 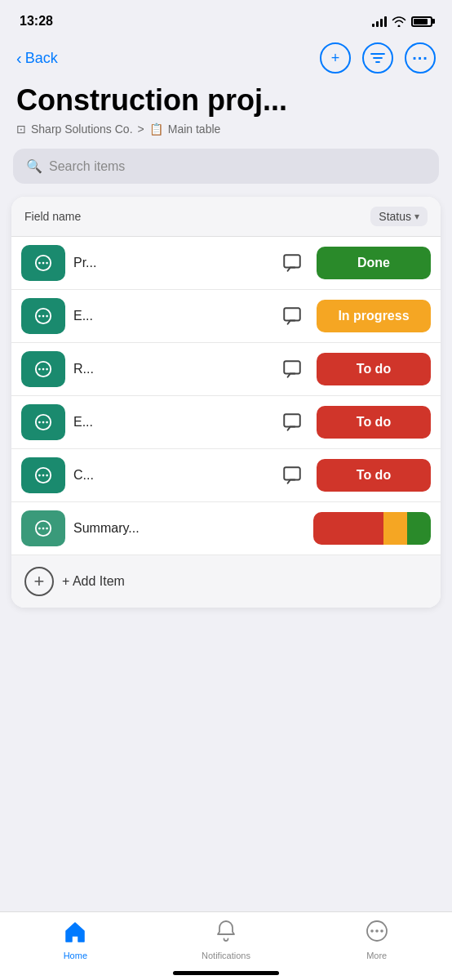 What do you see at coordinates (34, 167) in the screenshot?
I see `search-icon: 🔍` at bounding box center [34, 167].